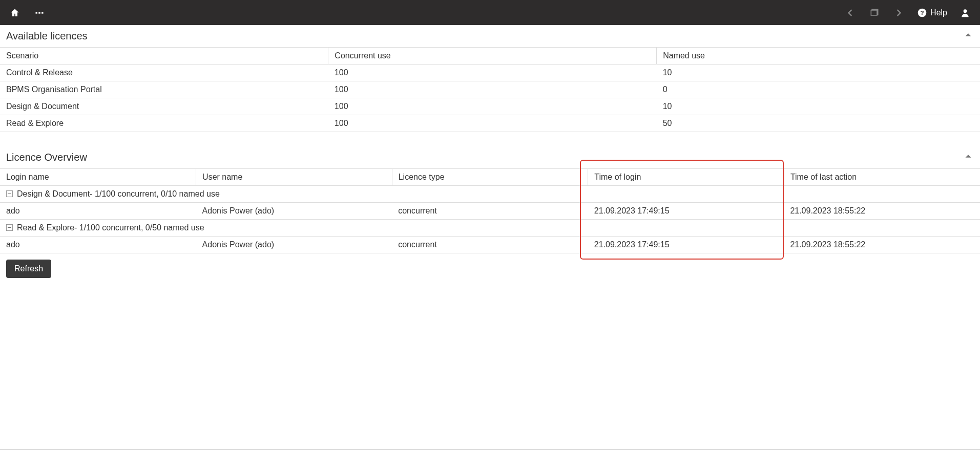 Image resolution: width=980 pixels, height=450 pixels. What do you see at coordinates (490, 158) in the screenshot?
I see `licence-overview-header: Licence Overview` at bounding box center [490, 158].